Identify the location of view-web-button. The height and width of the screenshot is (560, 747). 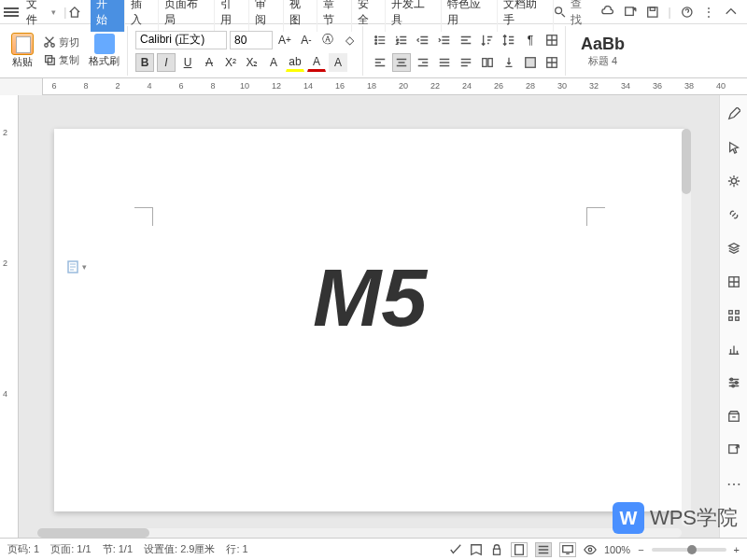
(568, 550).